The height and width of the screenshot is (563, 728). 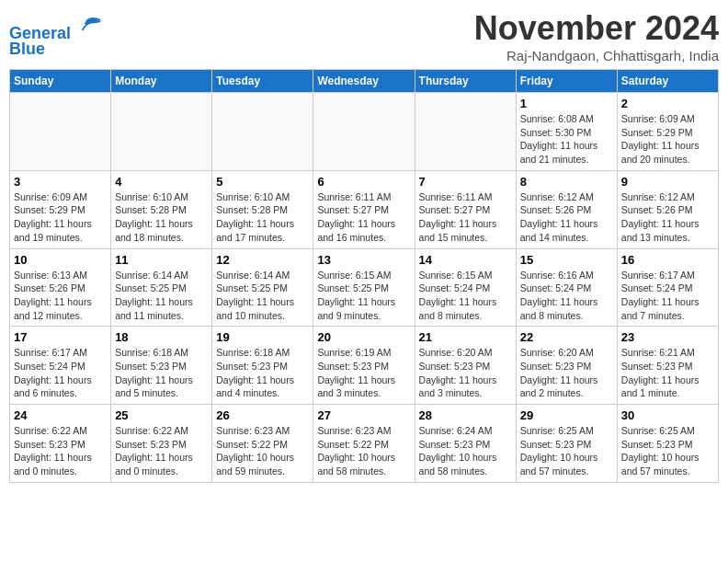 I want to click on day-number: 15, so click(x=566, y=259).